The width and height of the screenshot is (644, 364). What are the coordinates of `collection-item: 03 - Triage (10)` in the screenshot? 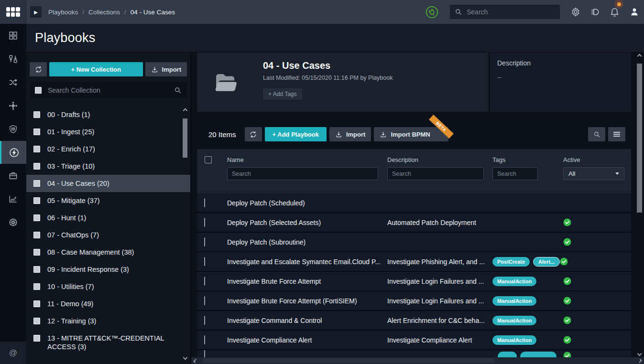 It's located at (108, 166).